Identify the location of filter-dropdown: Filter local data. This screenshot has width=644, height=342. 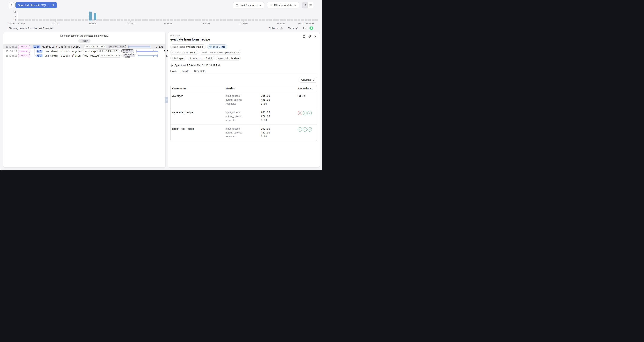
(283, 5).